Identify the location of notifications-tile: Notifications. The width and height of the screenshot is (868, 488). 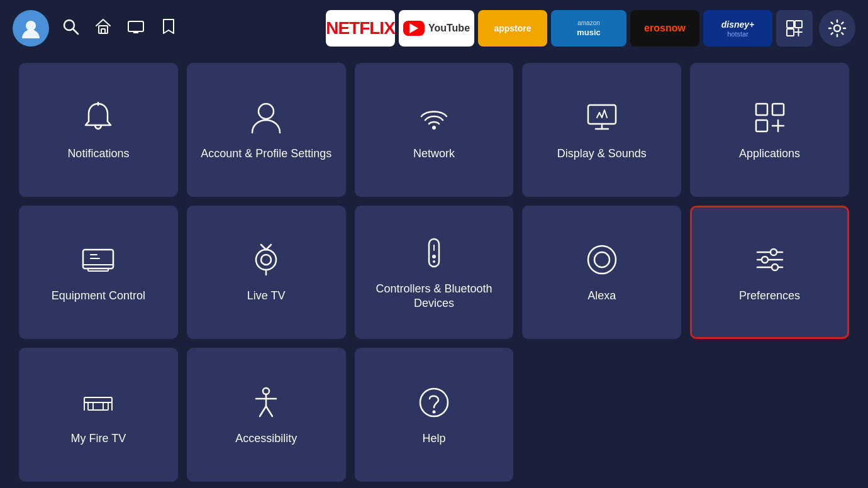
(98, 130).